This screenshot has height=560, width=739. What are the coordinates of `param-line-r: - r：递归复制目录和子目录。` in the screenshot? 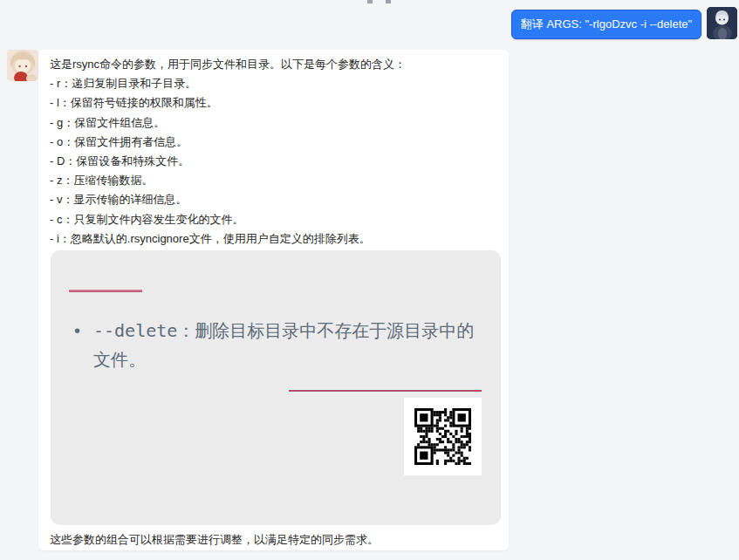 It's located at (276, 84).